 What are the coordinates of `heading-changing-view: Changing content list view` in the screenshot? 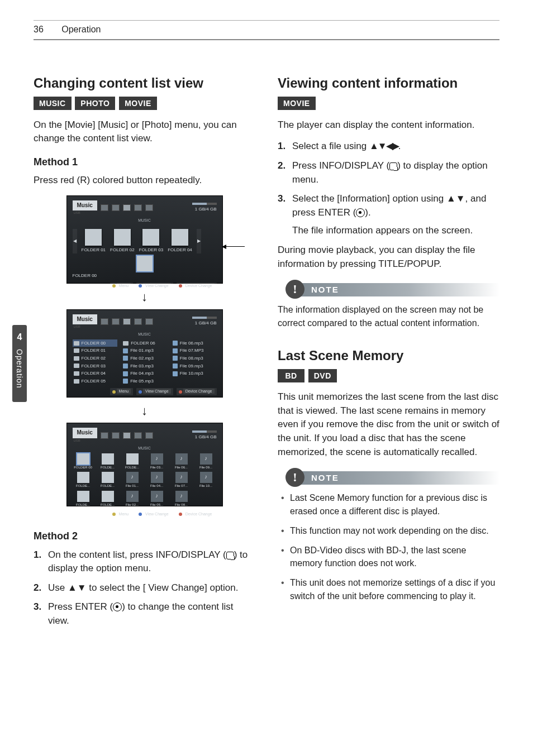 It's located at (144, 84).